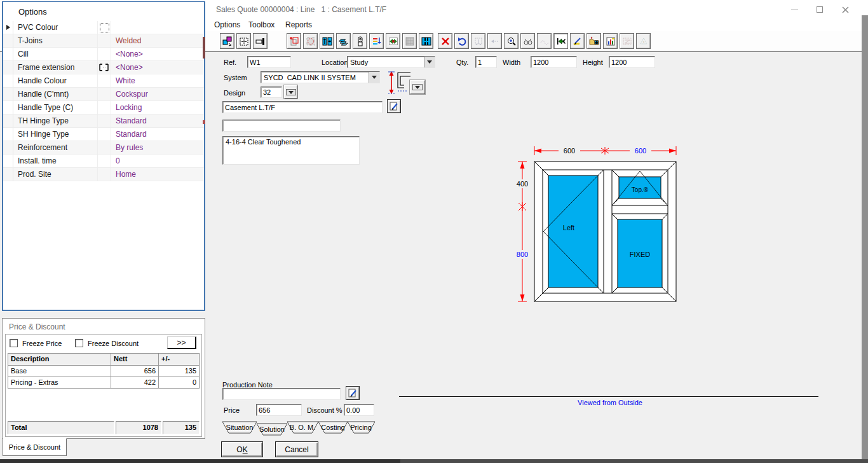  What do you see at coordinates (104, 28) in the screenshot?
I see `option-row-pvc-colour: PVC Colour` at bounding box center [104, 28].